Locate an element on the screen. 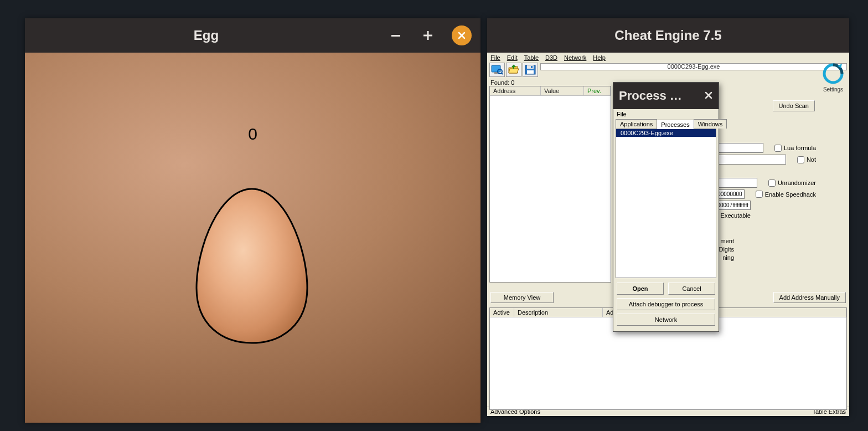  network-button: Network is located at coordinates (666, 320).